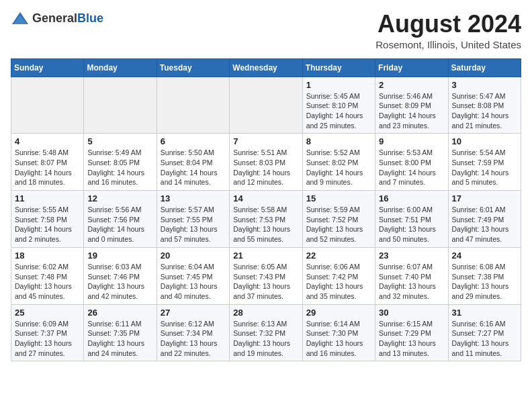 The width and height of the screenshot is (532, 411). I want to click on calendar-cell: 26Sunrise: 6:11 AM Sunset: 7:35 PM Dayli…, so click(120, 333).